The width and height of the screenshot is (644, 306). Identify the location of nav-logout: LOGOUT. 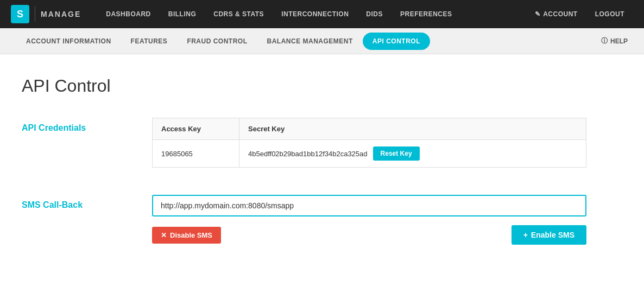
(610, 14).